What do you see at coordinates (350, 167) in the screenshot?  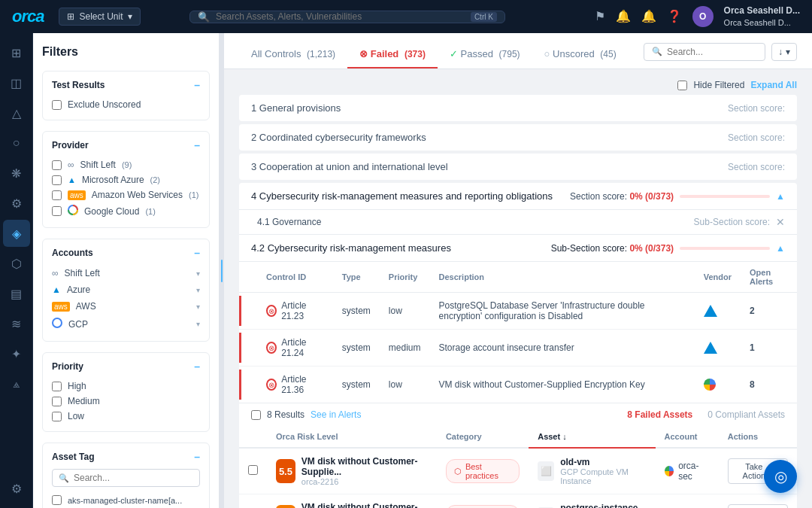 I see `section-3-title: 3 Cooperation at union and international…` at bounding box center [350, 167].